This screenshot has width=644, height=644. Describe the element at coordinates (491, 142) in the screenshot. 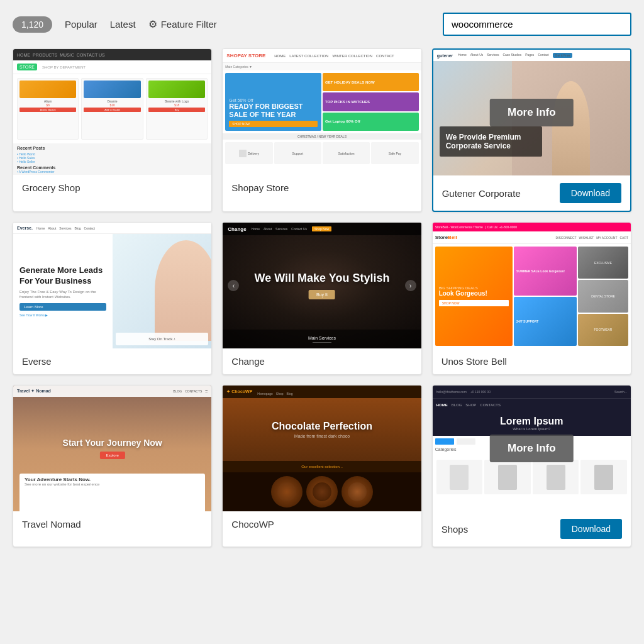

I see `gutener-headline: We Provide Premium Corporate Service` at that location.